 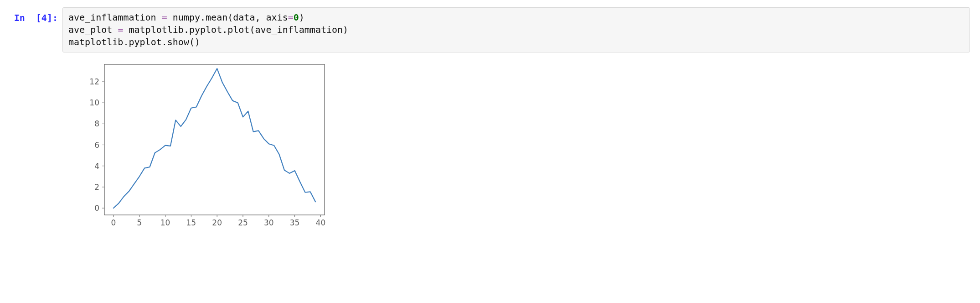 I want to click on x-tick-label: 0, so click(x=114, y=223).